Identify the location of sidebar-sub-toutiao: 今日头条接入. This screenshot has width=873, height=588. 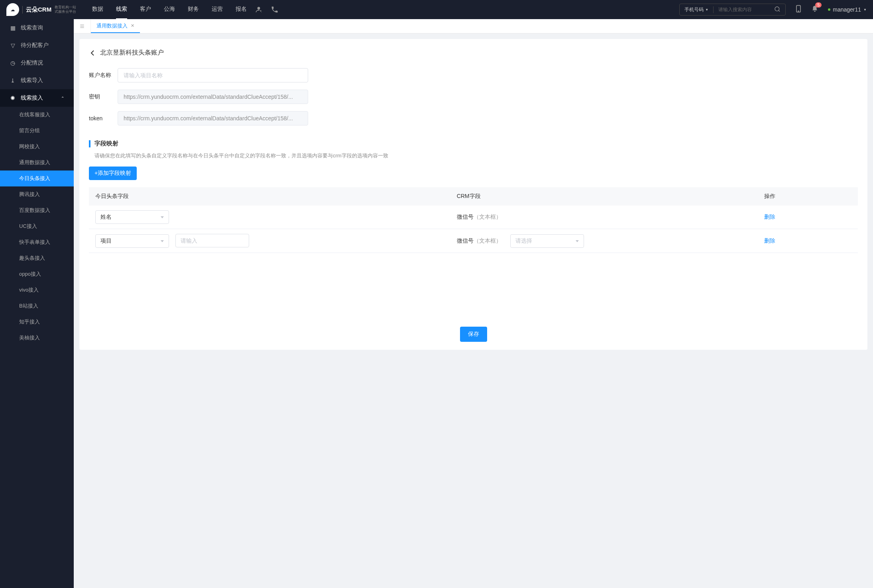
(37, 178).